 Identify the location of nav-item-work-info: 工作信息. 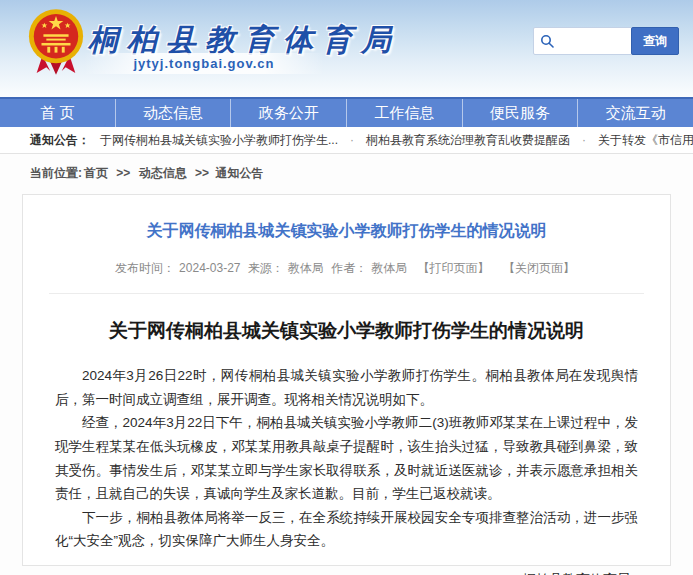
(405, 113).